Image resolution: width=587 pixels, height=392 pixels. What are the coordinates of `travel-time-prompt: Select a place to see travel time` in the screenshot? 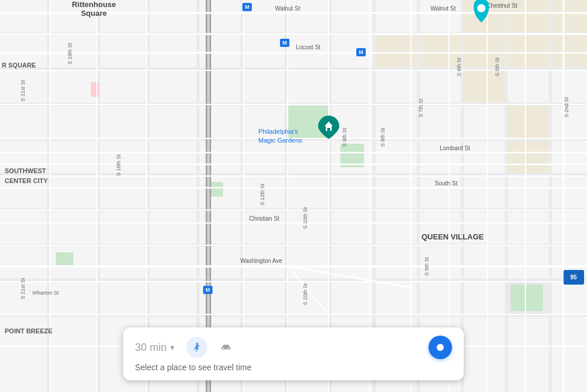 It's located at (193, 367).